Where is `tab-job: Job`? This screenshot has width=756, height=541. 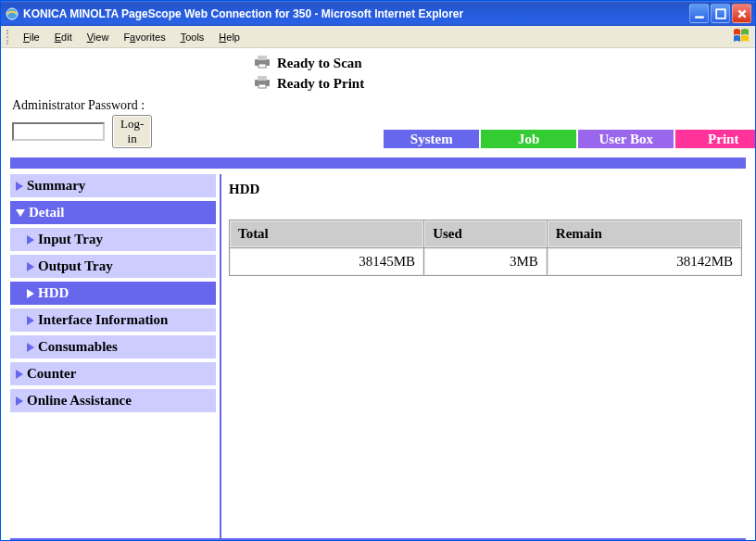 tab-job: Job is located at coordinates (528, 139).